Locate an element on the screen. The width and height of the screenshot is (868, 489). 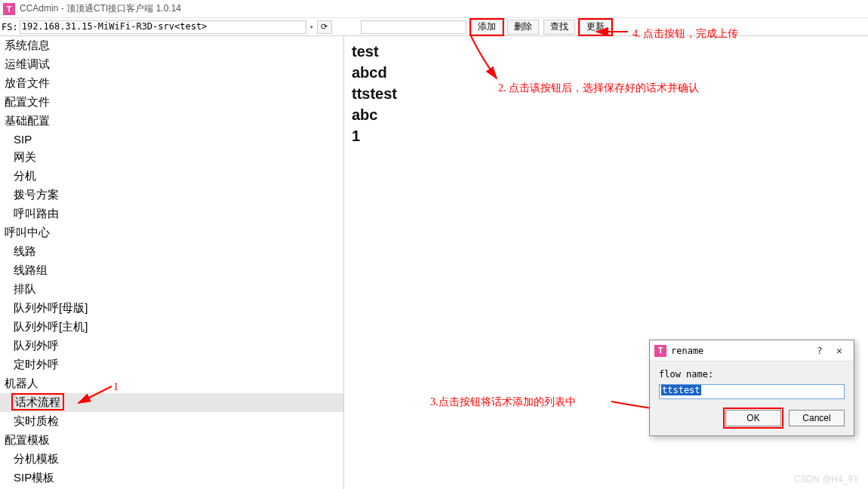
sidebar-item: 分机模板 is located at coordinates (172, 459).